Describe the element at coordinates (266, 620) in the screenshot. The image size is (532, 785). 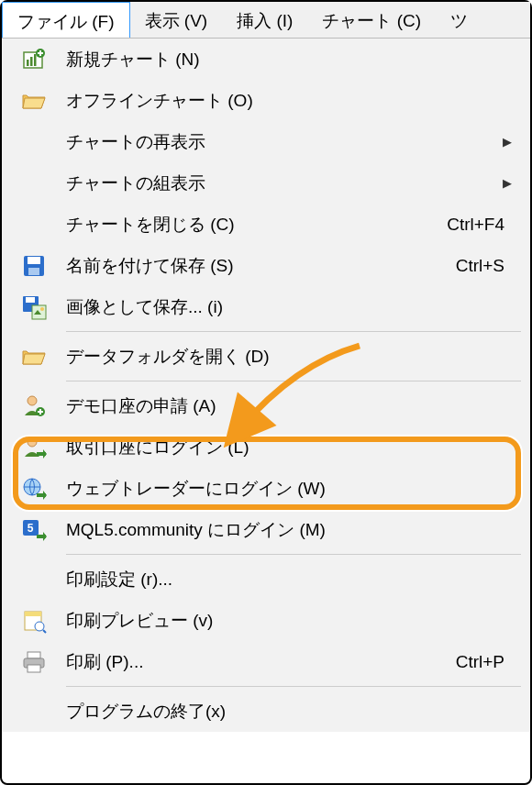
I see `menuitem-print-preview: 印刷プレビュー (v)` at that location.